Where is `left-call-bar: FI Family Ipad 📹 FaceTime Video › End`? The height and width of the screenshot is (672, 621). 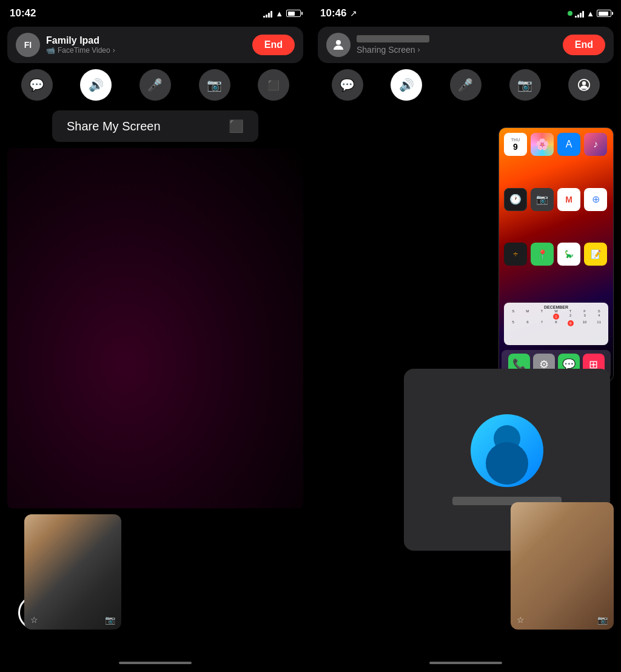 left-call-bar: FI Family Ipad 📹 FaceTime Video › End is located at coordinates (155, 45).